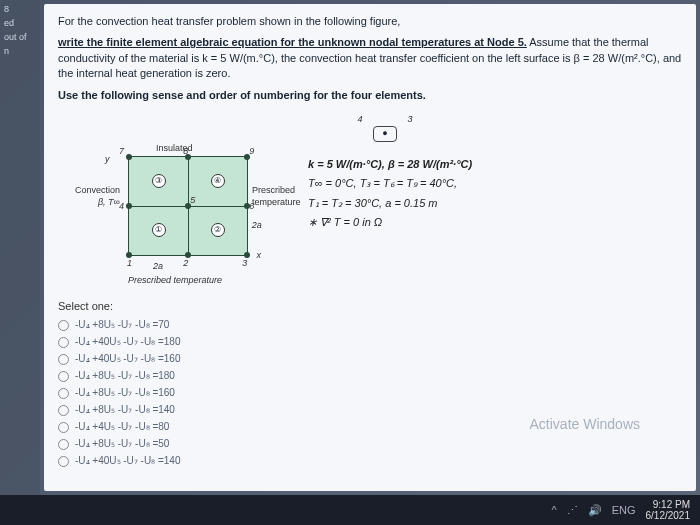  What do you see at coordinates (252, 206) in the screenshot?
I see `n6: 6` at bounding box center [252, 206].